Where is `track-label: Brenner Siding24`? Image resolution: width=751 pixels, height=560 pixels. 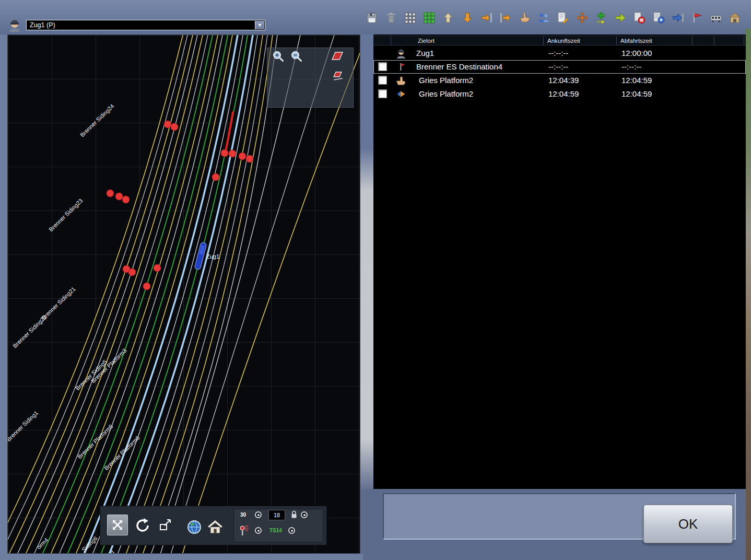
track-label: Brenner Siding24 is located at coordinates (97, 121).